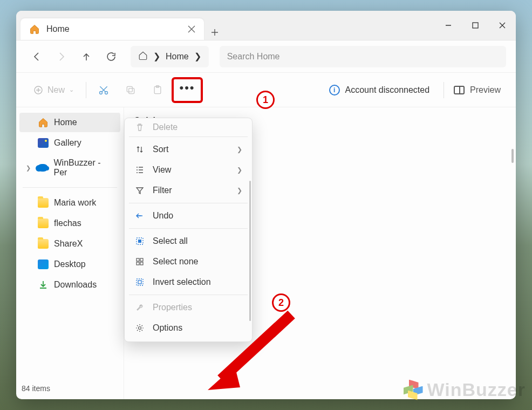 This screenshot has width=532, height=410. What do you see at coordinates (70, 264) in the screenshot?
I see `sidebar-item-label: Desktop` at bounding box center [70, 264].